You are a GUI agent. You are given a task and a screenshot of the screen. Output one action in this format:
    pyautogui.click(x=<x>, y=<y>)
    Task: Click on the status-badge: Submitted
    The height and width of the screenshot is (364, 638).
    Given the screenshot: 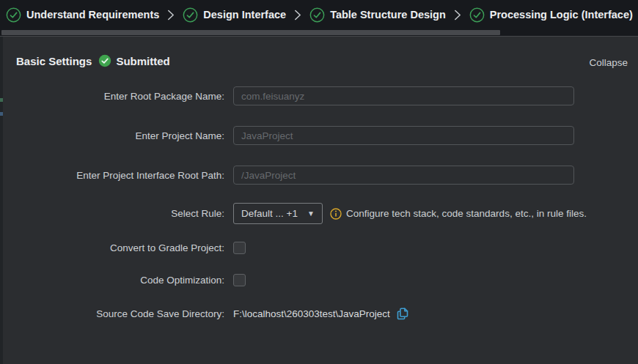 What is the action you would take?
    pyautogui.click(x=133, y=61)
    